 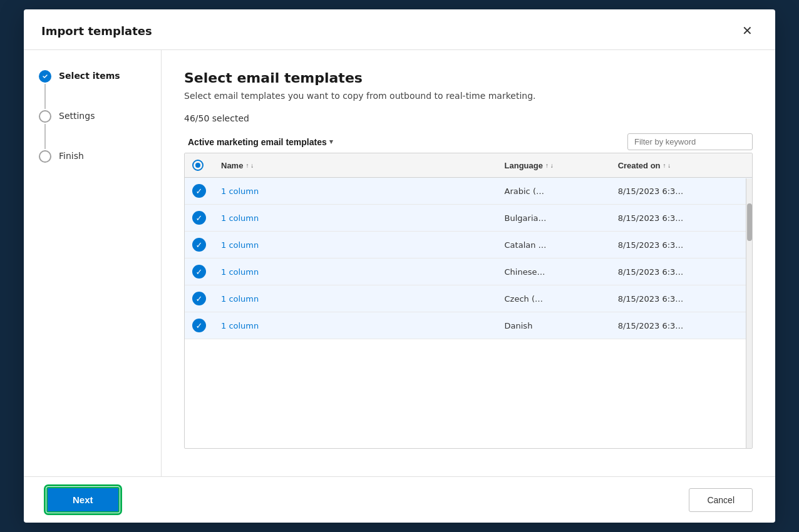 I want to click on table-row: ✓ 1 column Bulgaria… 8/15/2023 6:3…, so click(x=468, y=218).